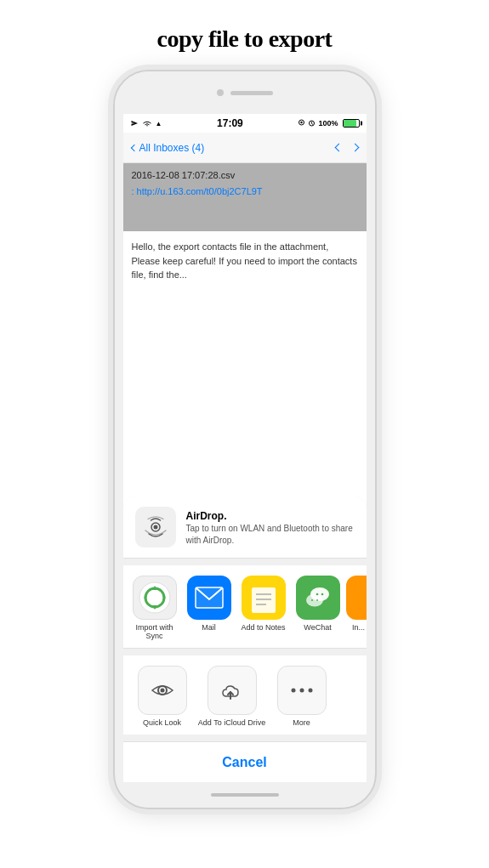 Image resolution: width=489 pixels, height=868 pixels. What do you see at coordinates (347, 148) in the screenshot?
I see `nav-arrows` at bounding box center [347, 148].